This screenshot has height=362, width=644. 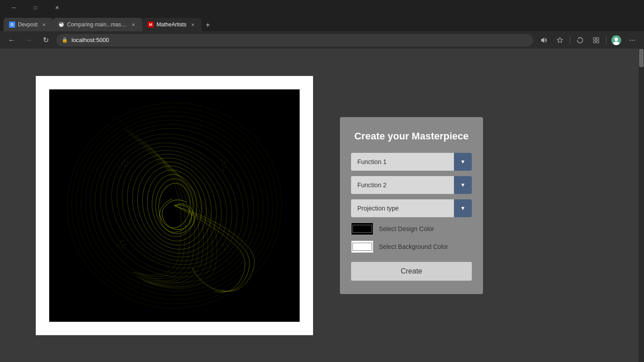 I want to click on function1-wrapper: Function 1 Function 2 Function 3 ▼, so click(x=411, y=162).